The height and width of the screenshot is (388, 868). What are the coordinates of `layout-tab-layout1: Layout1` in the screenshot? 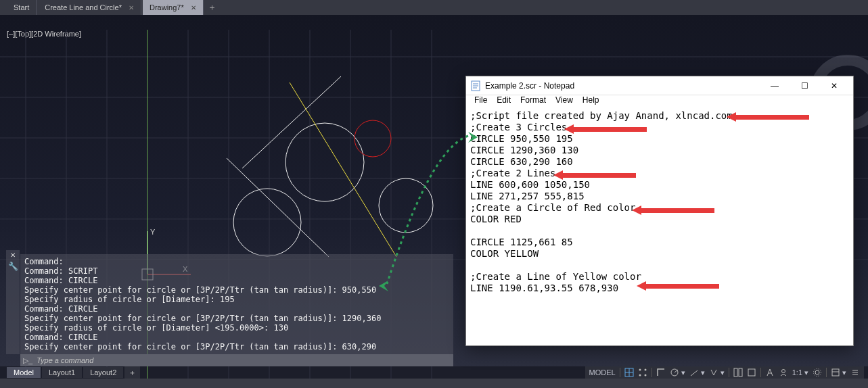 It's located at (62, 372).